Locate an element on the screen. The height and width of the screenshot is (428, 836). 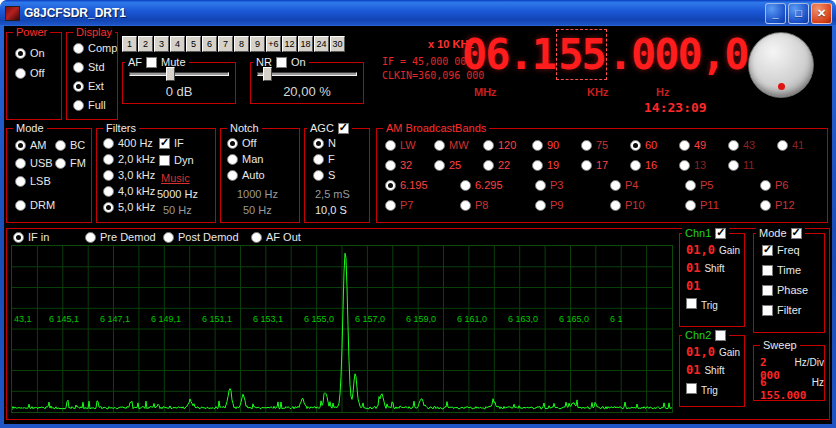
radio-filter-400-hz: 400 Hz is located at coordinates (128, 143).